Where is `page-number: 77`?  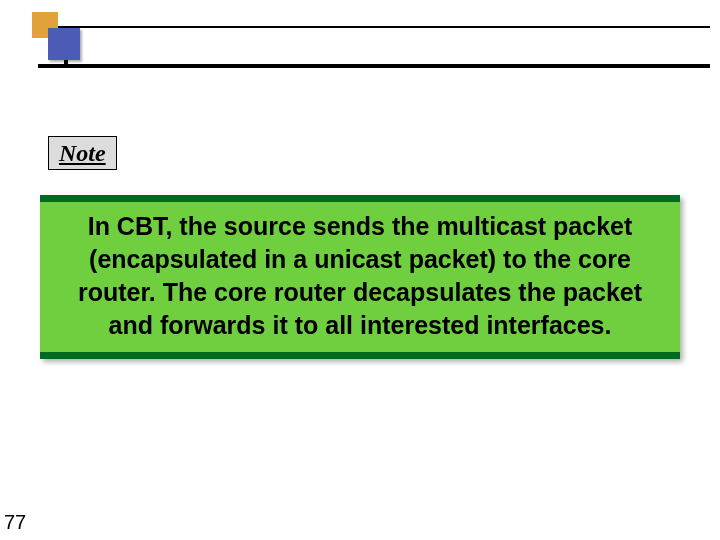
page-number: 77 is located at coordinates (15, 522).